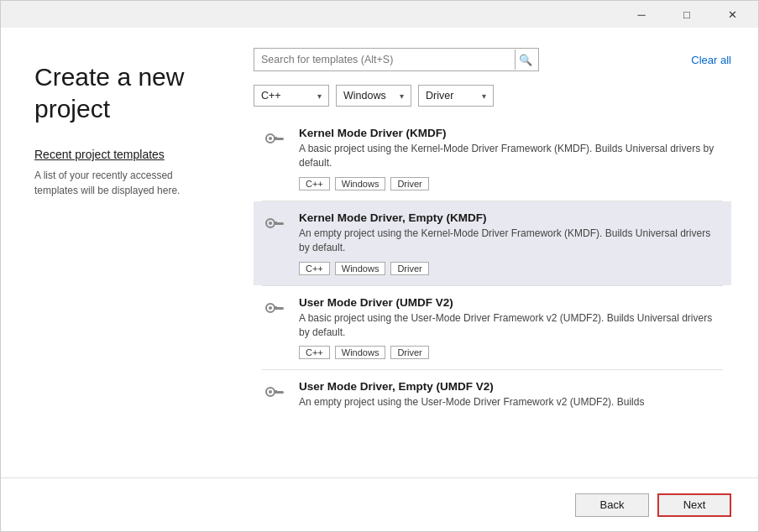  I want to click on next-button: Next, so click(694, 505).